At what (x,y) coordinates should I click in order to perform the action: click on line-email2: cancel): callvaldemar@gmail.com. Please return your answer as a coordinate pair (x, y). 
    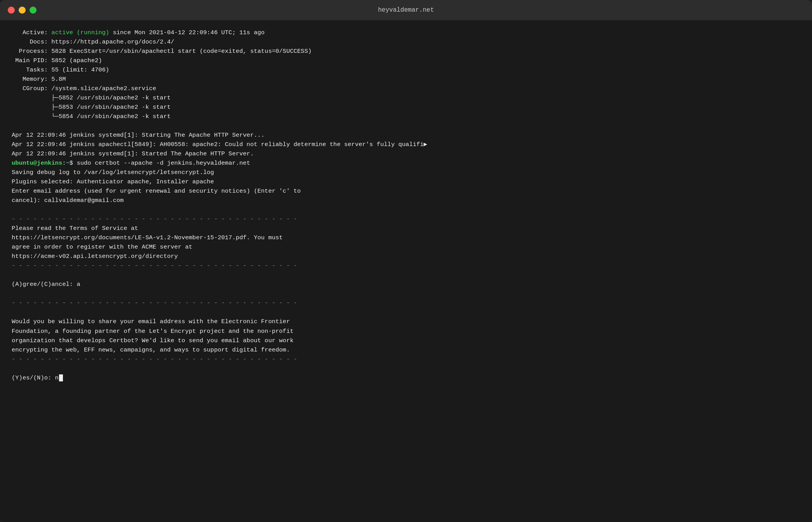
    Looking at the image, I should click on (406, 200).